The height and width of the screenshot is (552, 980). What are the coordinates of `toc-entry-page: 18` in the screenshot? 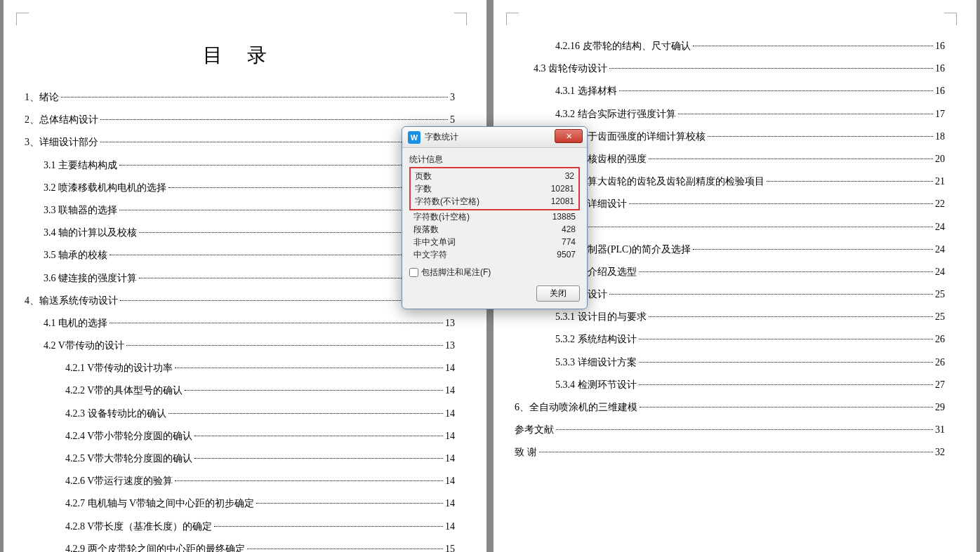 It's located at (940, 137).